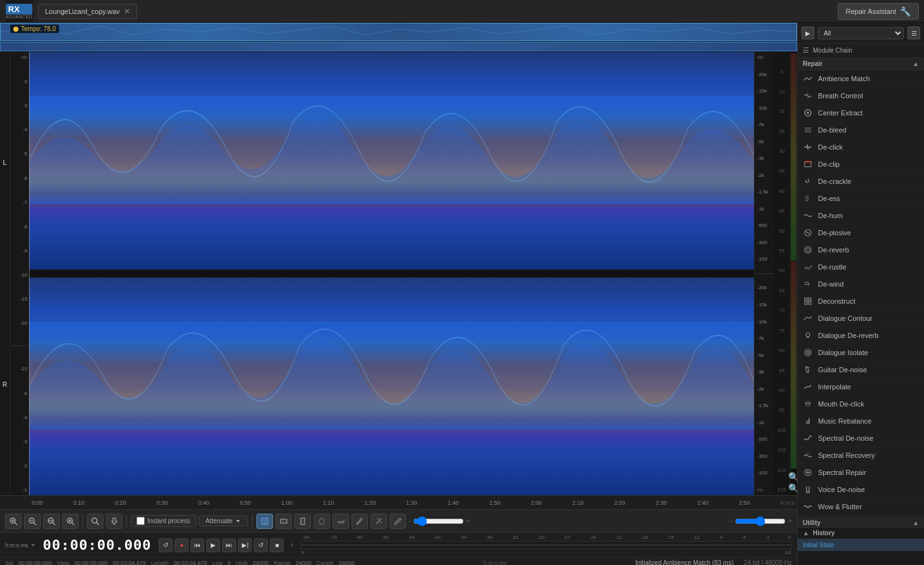 The image size is (924, 565). I want to click on module-item-voice-de-noise: Voice De-noise, so click(861, 490).